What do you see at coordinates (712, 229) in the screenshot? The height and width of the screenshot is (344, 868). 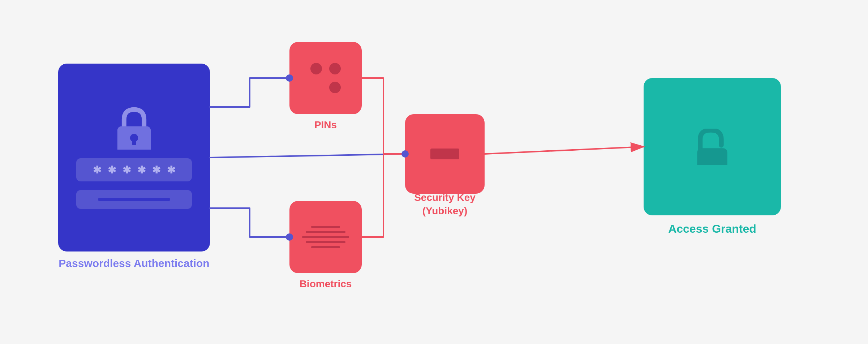 I see `access-card-label: Access Granted` at bounding box center [712, 229].